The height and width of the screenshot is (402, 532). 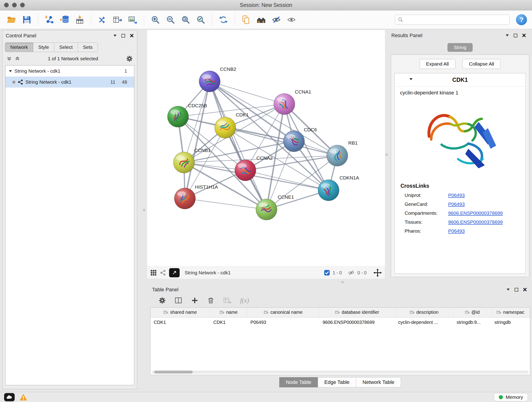 I want to click on export-table-button, so click(x=117, y=20).